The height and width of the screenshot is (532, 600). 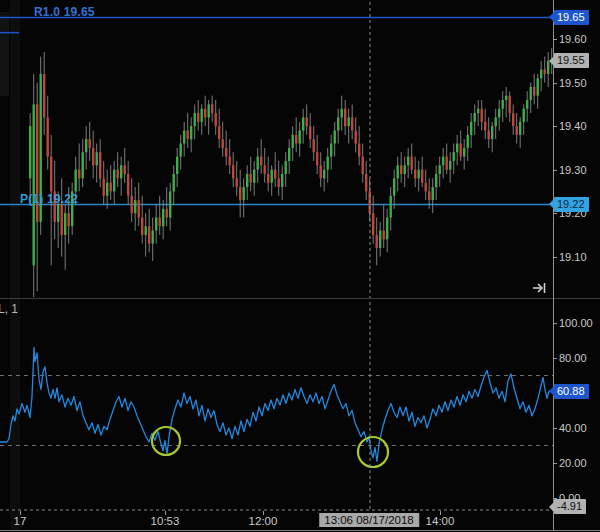 What do you see at coordinates (20, 521) in the screenshot?
I see `time-tick-label: 17` at bounding box center [20, 521].